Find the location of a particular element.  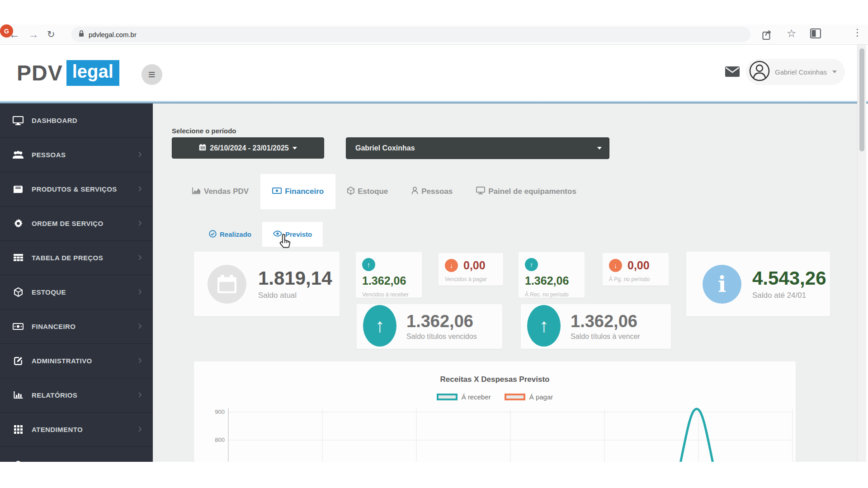

scrollbar-thumb is located at coordinates (862, 100).